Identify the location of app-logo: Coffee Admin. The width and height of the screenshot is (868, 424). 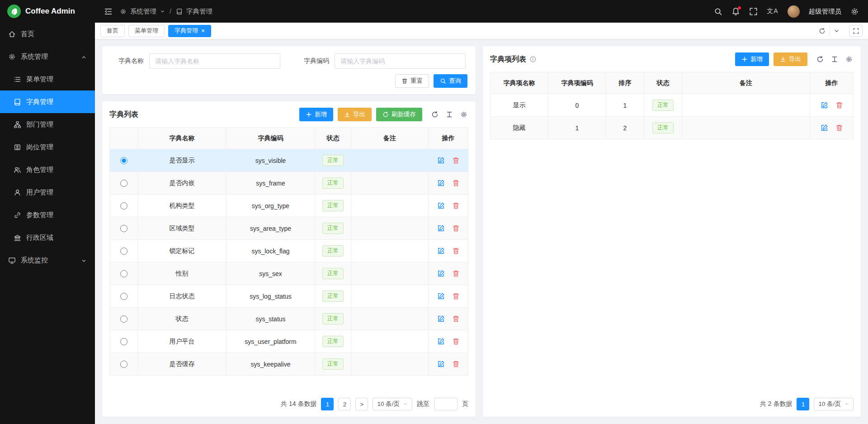
(47, 11).